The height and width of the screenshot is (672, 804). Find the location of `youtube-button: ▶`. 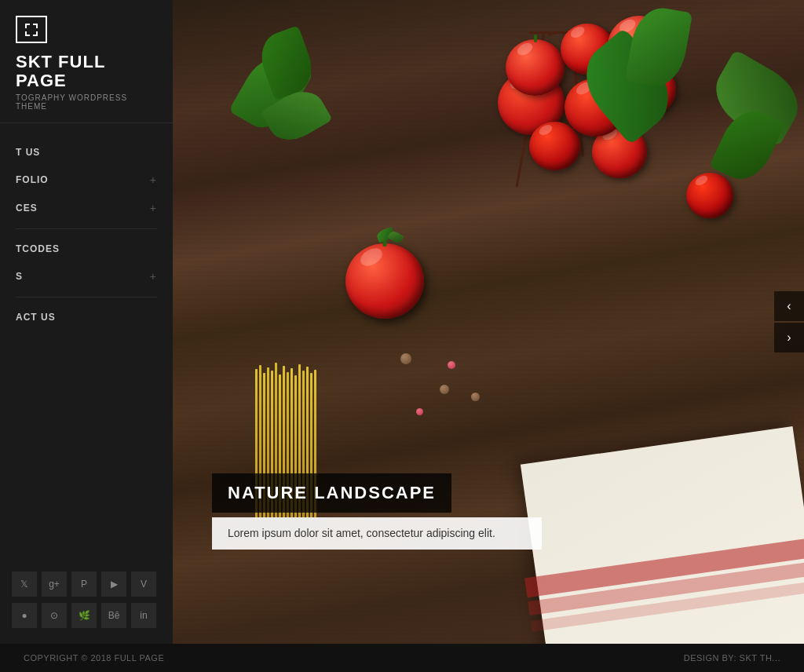

youtube-button: ▶ is located at coordinates (114, 584).